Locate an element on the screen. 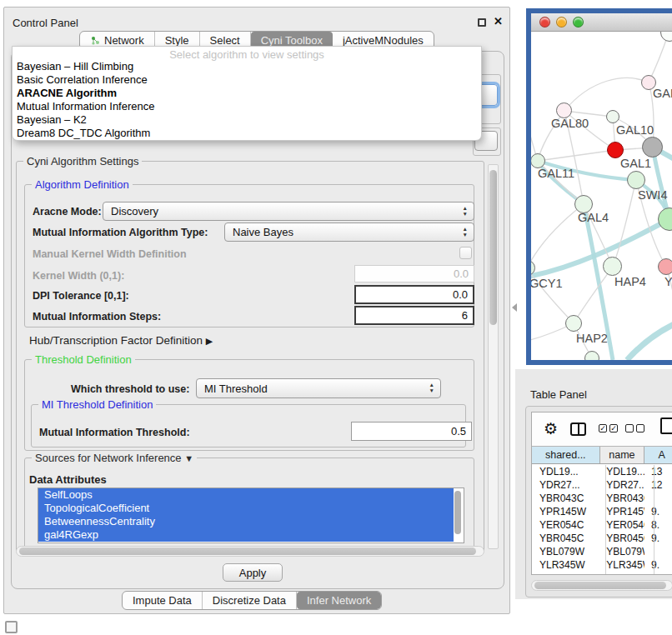 This screenshot has width=672, height=635. table-row: YJL053C YJL053C 9 is located at coordinates (602, 573).